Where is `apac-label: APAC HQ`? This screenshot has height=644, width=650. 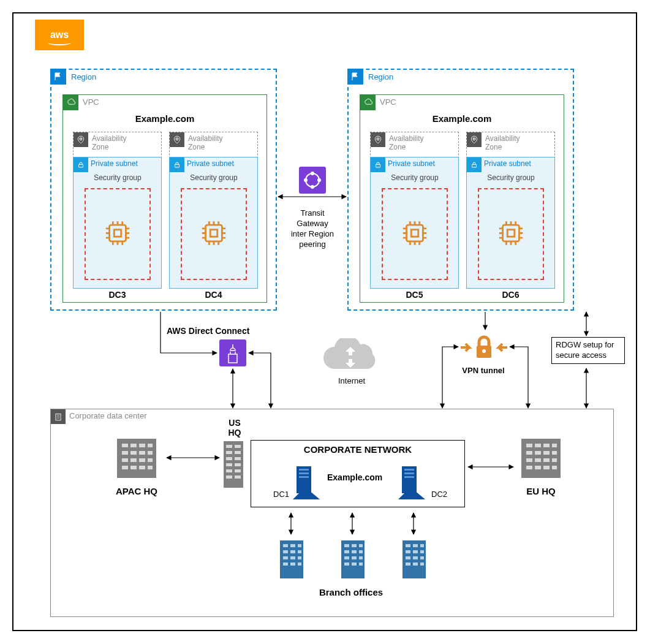
apac-label: APAC HQ is located at coordinates (137, 491).